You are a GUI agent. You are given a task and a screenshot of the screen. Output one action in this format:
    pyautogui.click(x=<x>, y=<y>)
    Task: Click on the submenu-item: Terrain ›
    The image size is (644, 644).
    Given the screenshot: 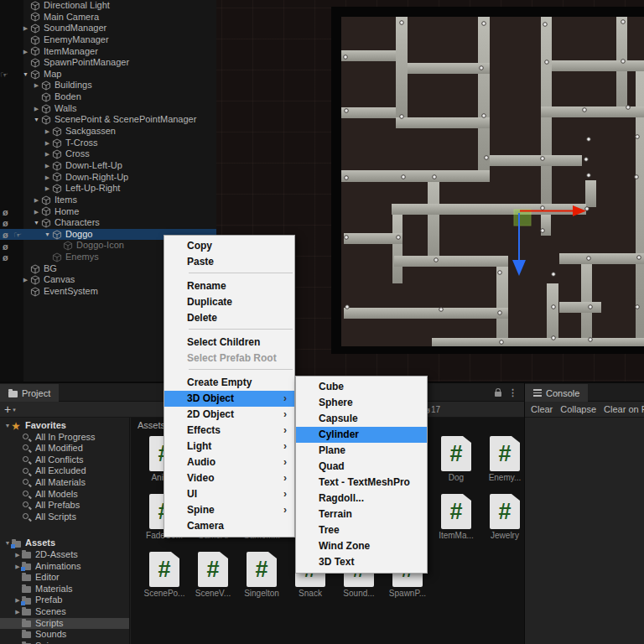 What is the action you would take?
    pyautogui.click(x=361, y=515)
    